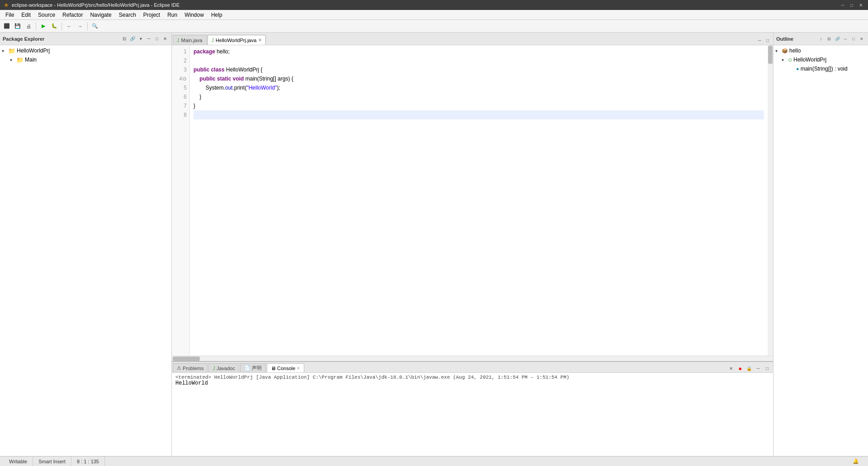  Describe the element at coordinates (5, 51) in the screenshot. I see `tree-arrow-project: ▾` at that location.